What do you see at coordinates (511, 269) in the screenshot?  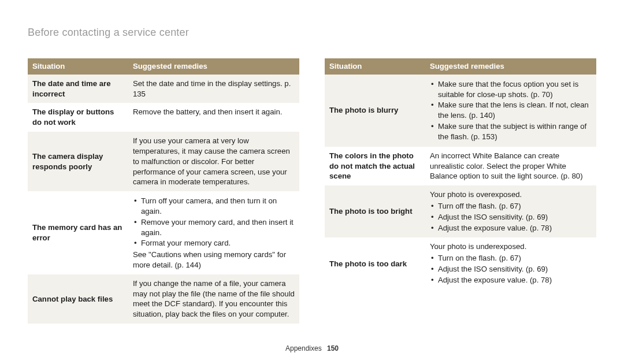 I see `remedy-list: Turn on the flash. (p. 67)Adjust the ISO…` at bounding box center [511, 269].